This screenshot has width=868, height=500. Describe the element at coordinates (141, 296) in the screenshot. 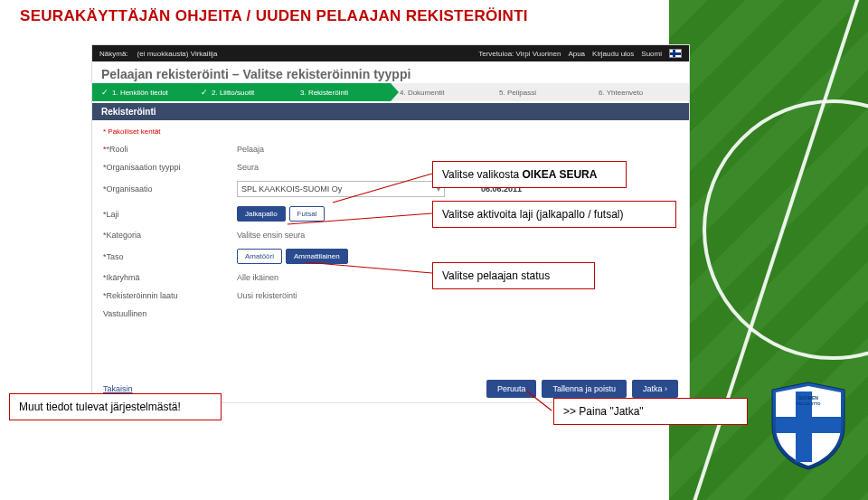

I see `label-text: *Rekisteröinnin laatu` at that location.